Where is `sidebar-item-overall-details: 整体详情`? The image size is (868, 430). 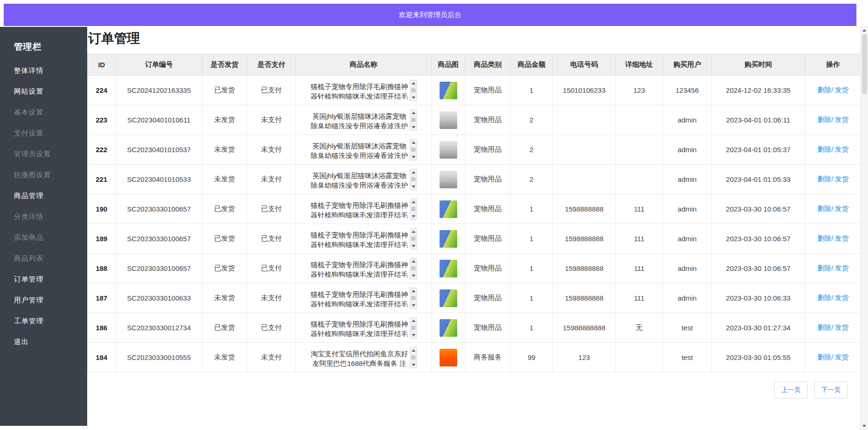
sidebar-item-overall-details: 整体详情 is located at coordinates (51, 71).